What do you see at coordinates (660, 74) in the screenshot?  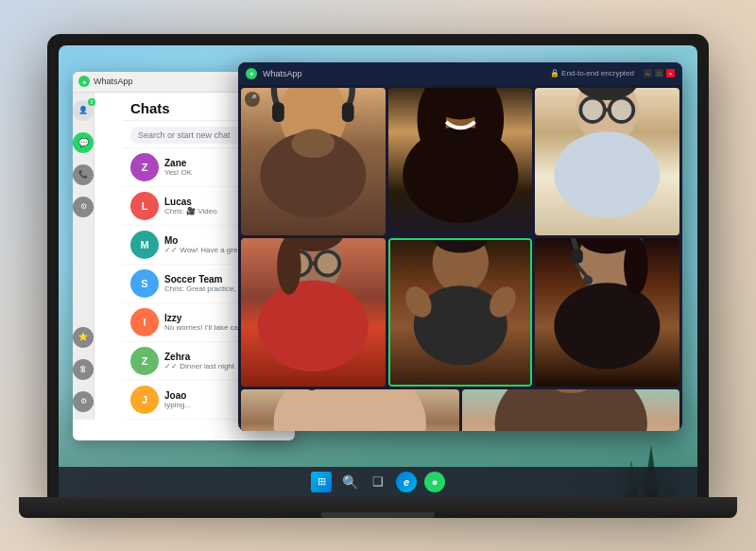 I see `video-maximize-button: □` at bounding box center [660, 74].